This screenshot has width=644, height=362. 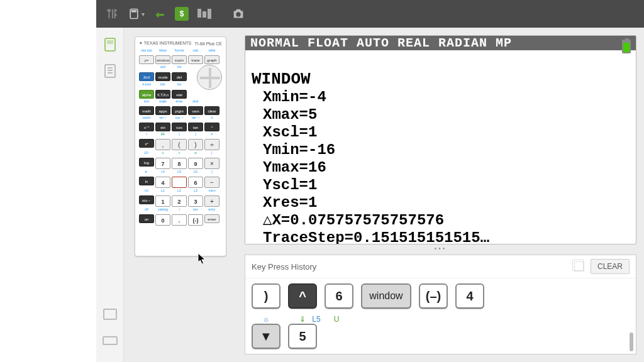 I want to click on screen-line-xscl: Xscl=1, so click(x=284, y=132).